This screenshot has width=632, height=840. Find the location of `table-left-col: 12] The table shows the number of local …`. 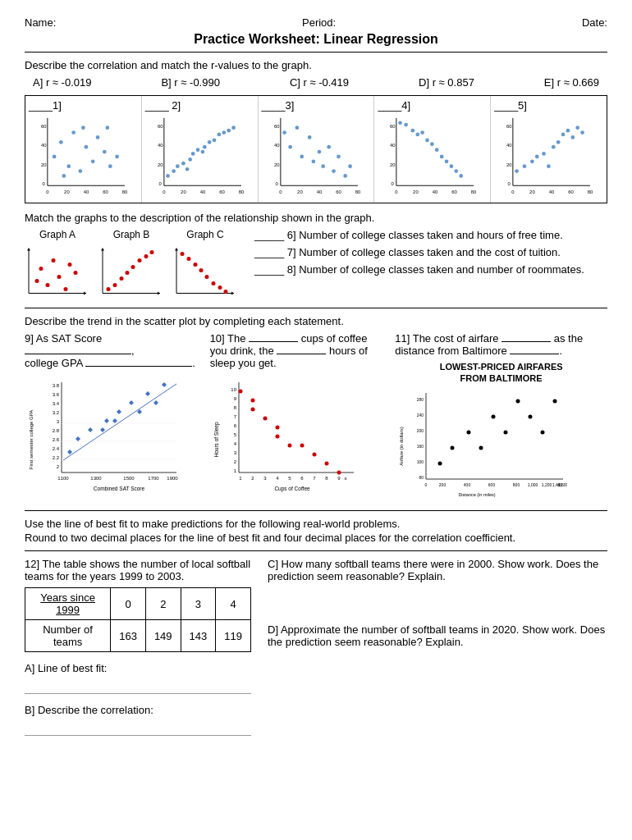

table-left-col: 12] The table shows the number of local … is located at coordinates (138, 648).